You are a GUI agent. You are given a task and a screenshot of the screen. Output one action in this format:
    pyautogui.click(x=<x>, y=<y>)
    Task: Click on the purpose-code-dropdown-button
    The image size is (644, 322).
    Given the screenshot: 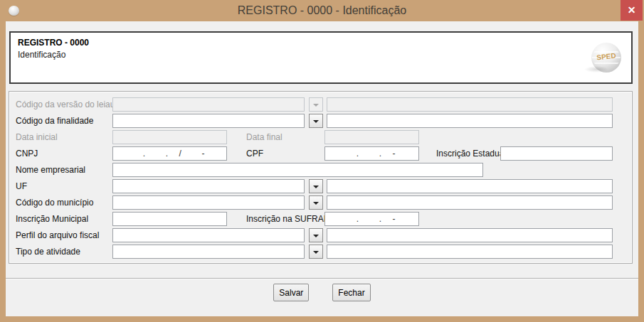 What is the action you would take?
    pyautogui.click(x=316, y=121)
    